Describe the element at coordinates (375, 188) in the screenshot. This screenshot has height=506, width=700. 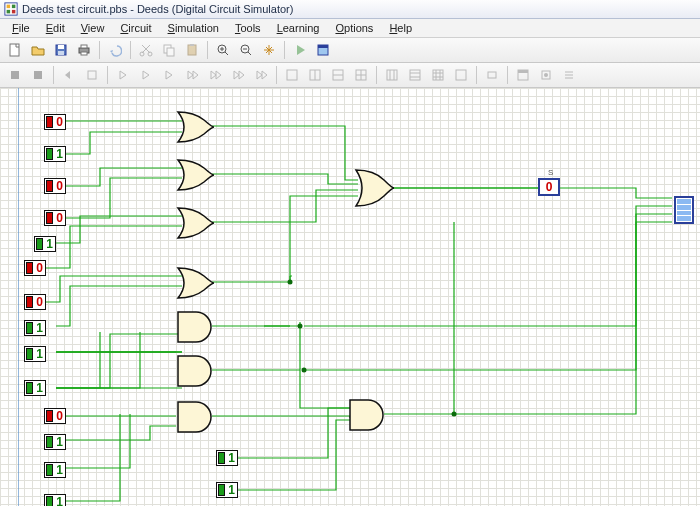
I see `or-gate-large` at that location.